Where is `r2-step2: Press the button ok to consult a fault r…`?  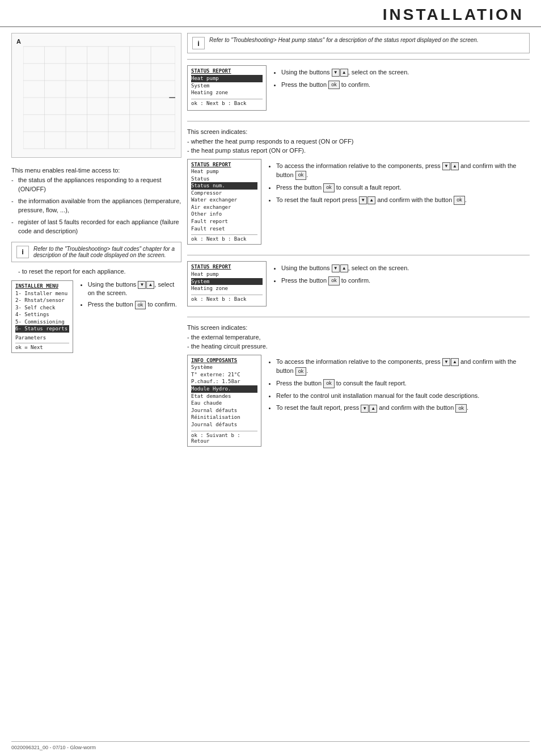 r2-step2: Press the button ok to consult a fault r… is located at coordinates (403, 187).